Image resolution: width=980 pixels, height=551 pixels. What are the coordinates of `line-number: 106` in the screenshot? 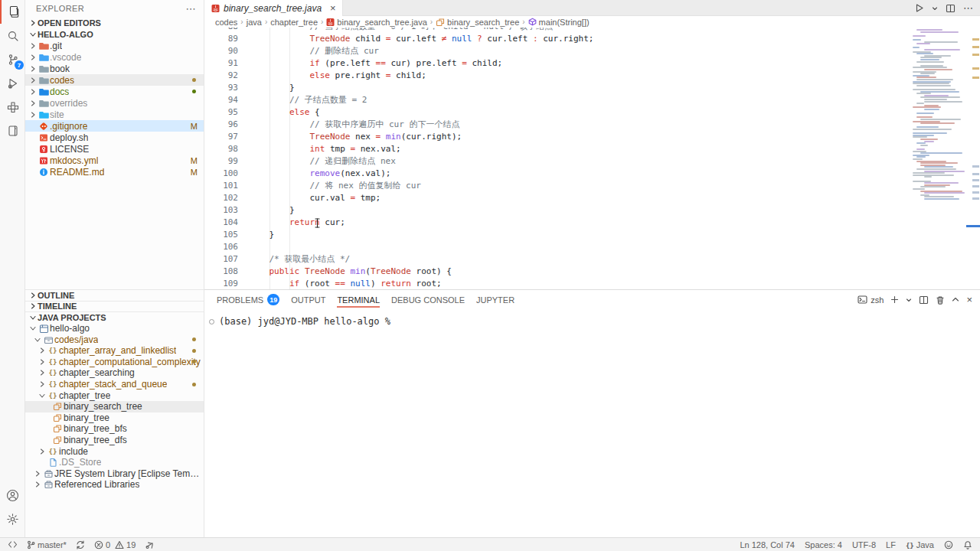 It's located at (221, 247).